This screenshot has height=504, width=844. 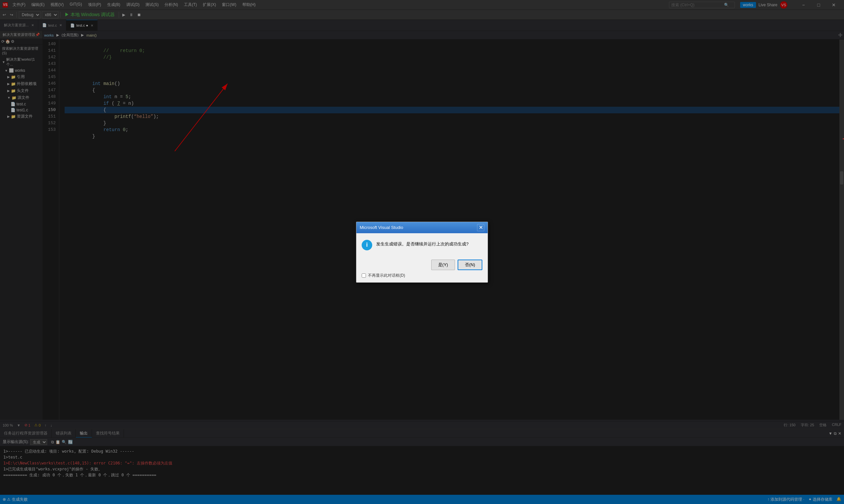 I want to click on dialog-title: Microsoft Visual Studio, so click(x=381, y=228).